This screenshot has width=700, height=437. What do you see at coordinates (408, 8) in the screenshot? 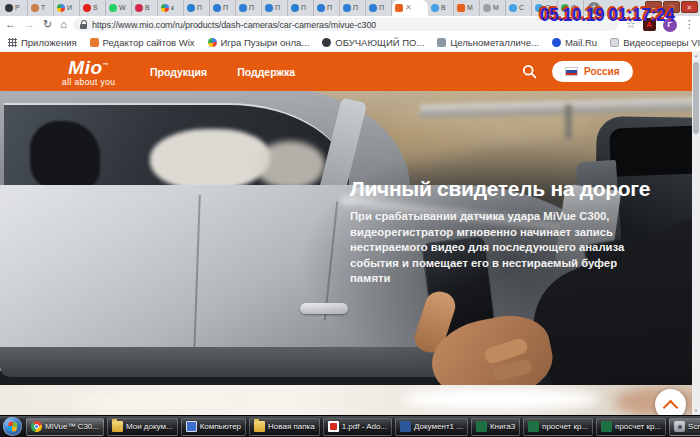
I see `tab-title: ✕` at bounding box center [408, 8].